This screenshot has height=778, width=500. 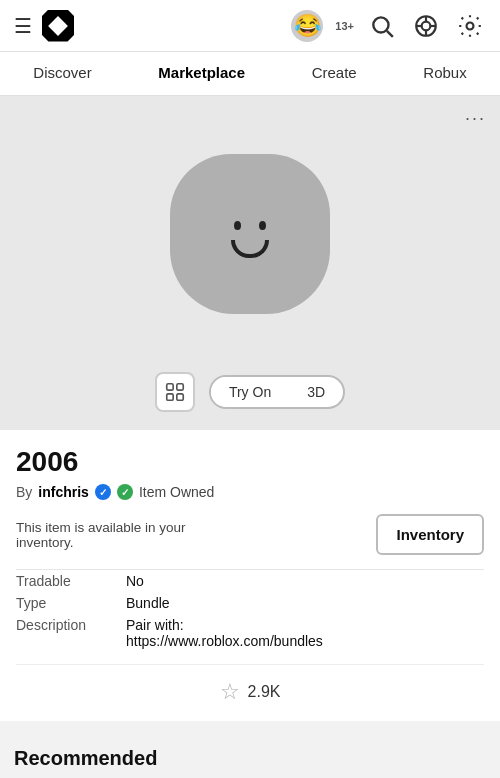 What do you see at coordinates (250, 534) in the screenshot?
I see `inventory-row: This item is available in your inventory…` at bounding box center [250, 534].